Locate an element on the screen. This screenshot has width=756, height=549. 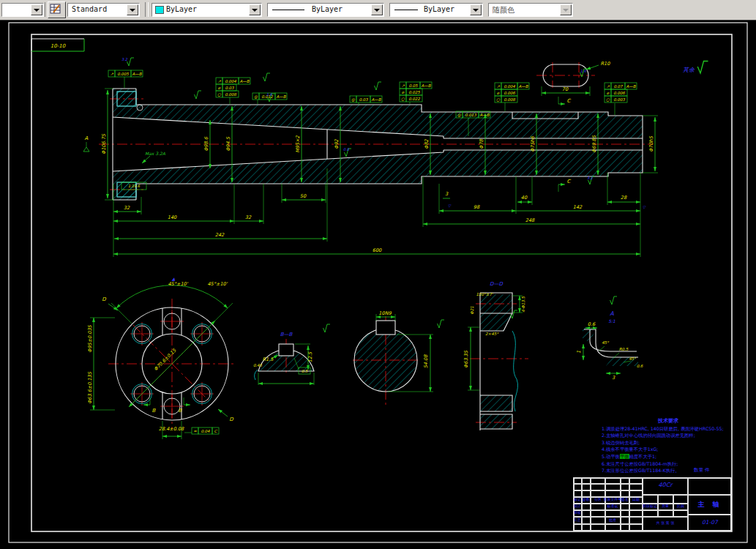
gdt-frame-text: ○ is located at coordinates (608, 100).